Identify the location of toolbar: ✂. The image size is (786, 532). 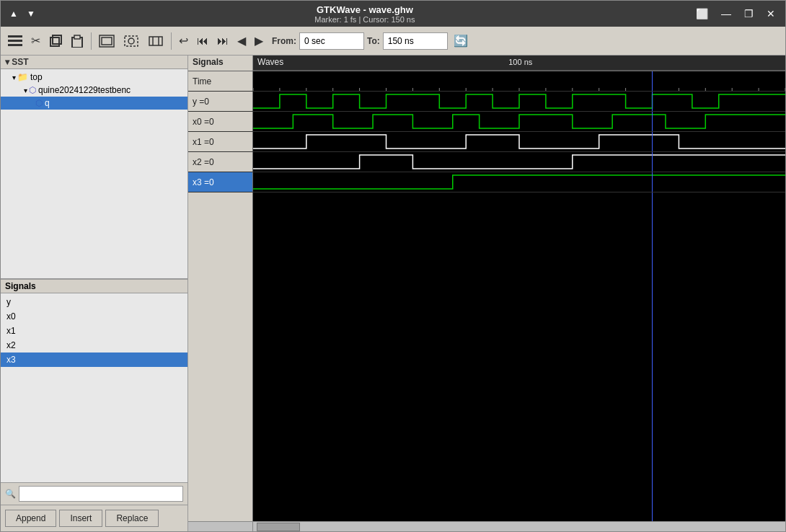
(393, 41).